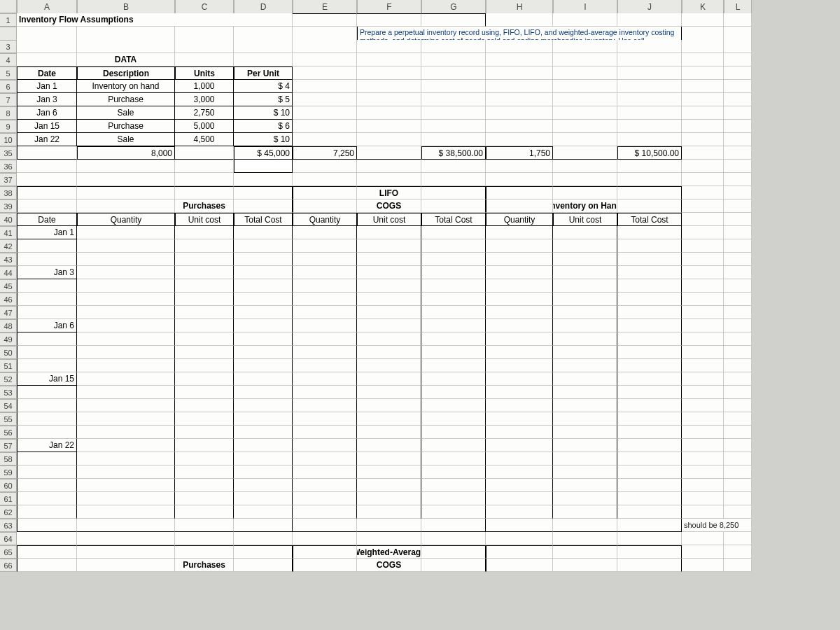  What do you see at coordinates (8, 46) in the screenshot?
I see `row-header-3: 3` at bounding box center [8, 46].